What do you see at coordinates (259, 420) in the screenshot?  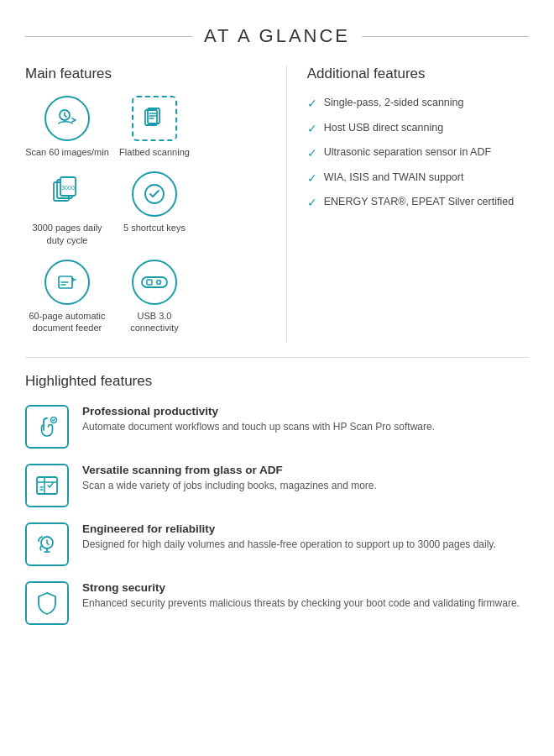 I see `highlight-text-1: Professional productivity Automate docum…` at bounding box center [259, 420].